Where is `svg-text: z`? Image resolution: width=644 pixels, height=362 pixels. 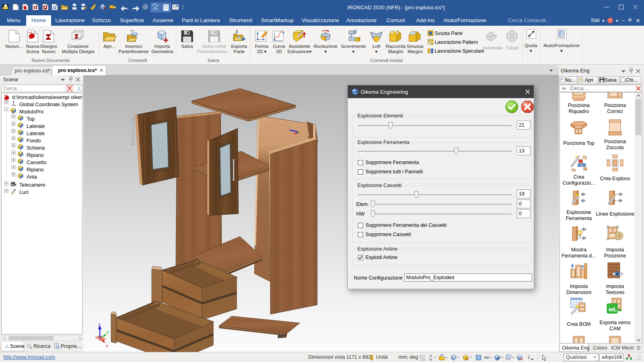
svg-text: z is located at coordinates (99, 325).